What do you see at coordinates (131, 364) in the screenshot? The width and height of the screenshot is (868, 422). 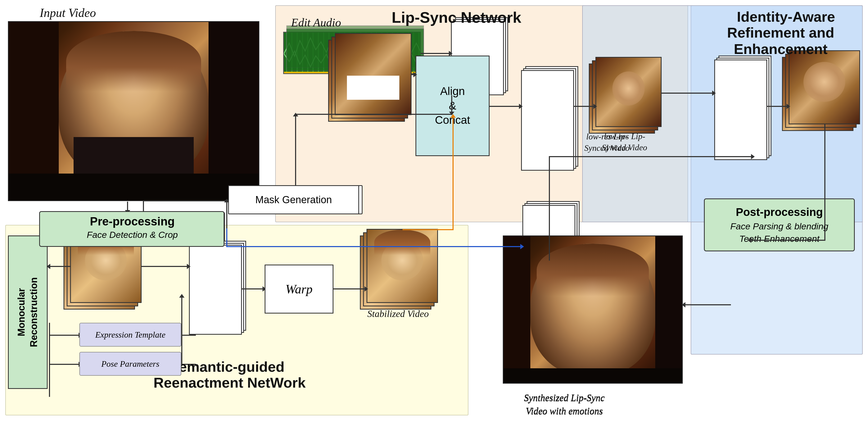 I see `pose-params-text: Pose Parameters` at bounding box center [131, 364].